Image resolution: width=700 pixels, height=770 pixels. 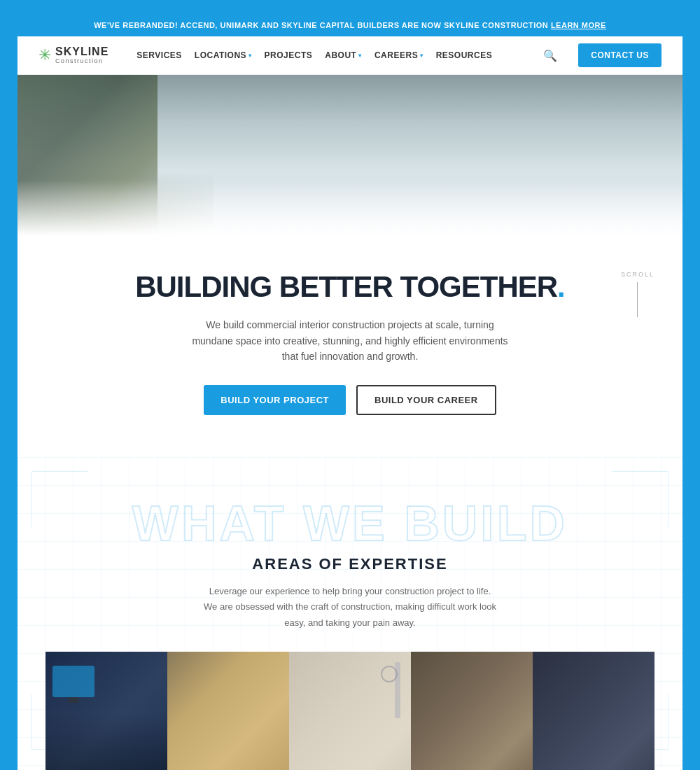 What do you see at coordinates (343, 55) in the screenshot?
I see `nav-link-about: ABOUT ▾` at bounding box center [343, 55].